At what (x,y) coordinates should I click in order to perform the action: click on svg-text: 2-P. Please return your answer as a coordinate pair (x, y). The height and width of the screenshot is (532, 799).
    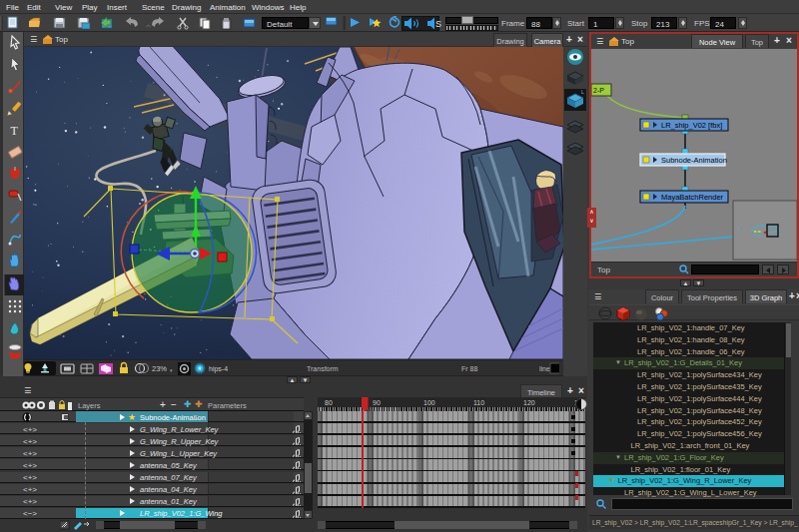
    Looking at the image, I should click on (599, 90).